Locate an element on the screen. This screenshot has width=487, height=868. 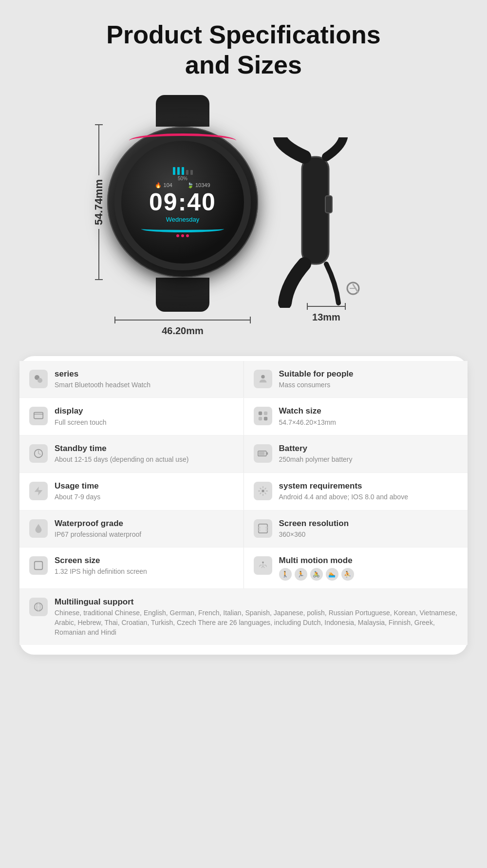
spec-row-multilingual: Multilingual support Chinese, traditiona… is located at coordinates (244, 617).